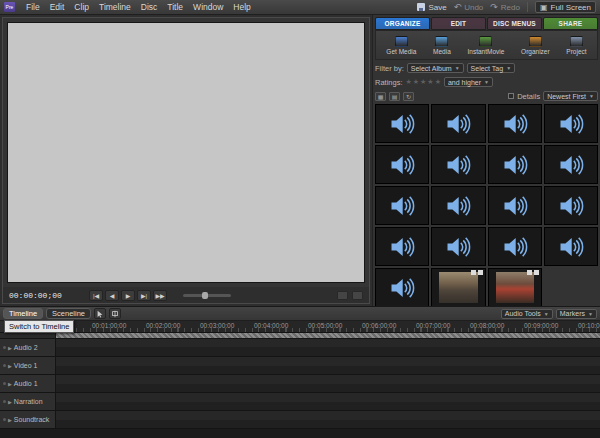 This screenshot has width=600, height=438. I want to click on go-to-next-edit-button: ▶▶, so click(160, 296).